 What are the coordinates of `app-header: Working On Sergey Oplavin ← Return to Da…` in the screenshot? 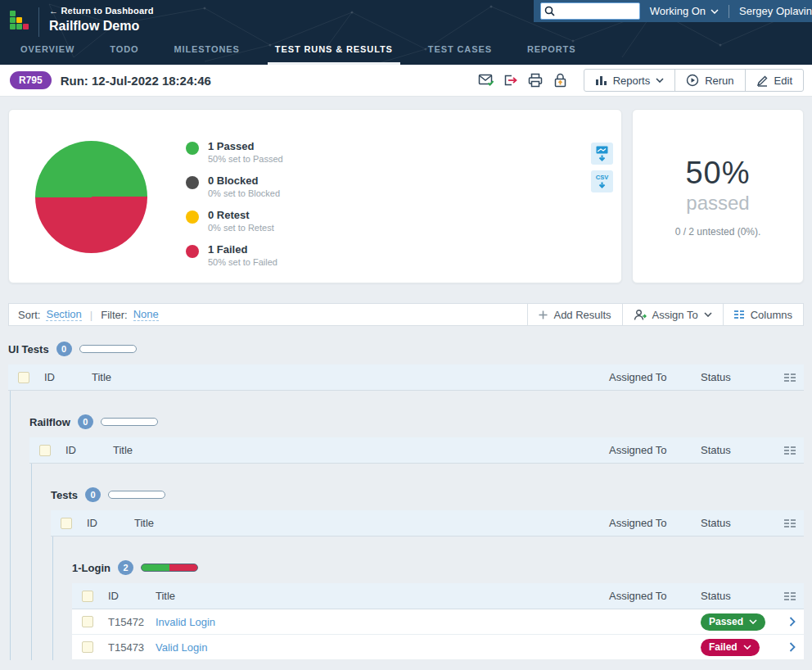 It's located at (406, 33).